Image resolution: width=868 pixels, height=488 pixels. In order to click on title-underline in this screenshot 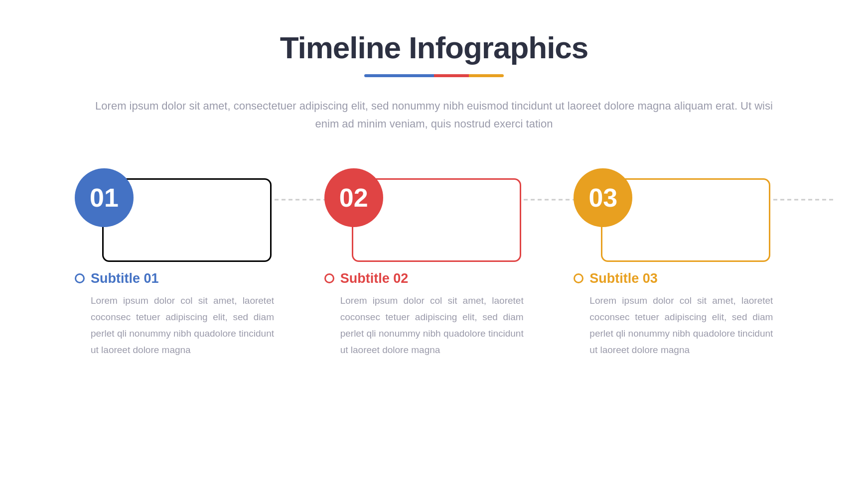, I will do `click(434, 76)`.